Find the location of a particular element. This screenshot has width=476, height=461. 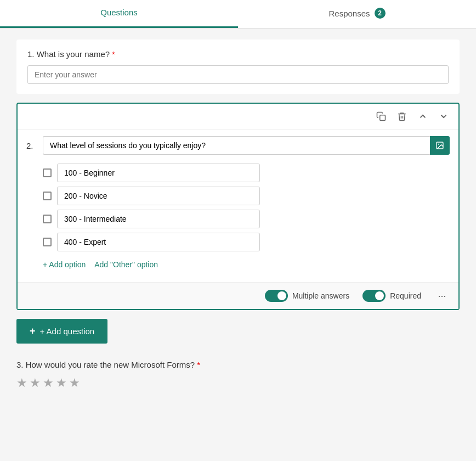

star-2: ★ is located at coordinates (35, 383).